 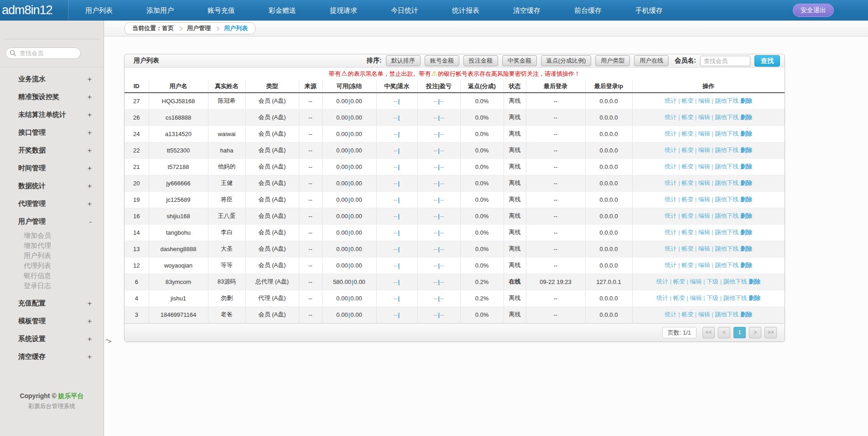 I want to click on member-search-input, so click(x=725, y=61).